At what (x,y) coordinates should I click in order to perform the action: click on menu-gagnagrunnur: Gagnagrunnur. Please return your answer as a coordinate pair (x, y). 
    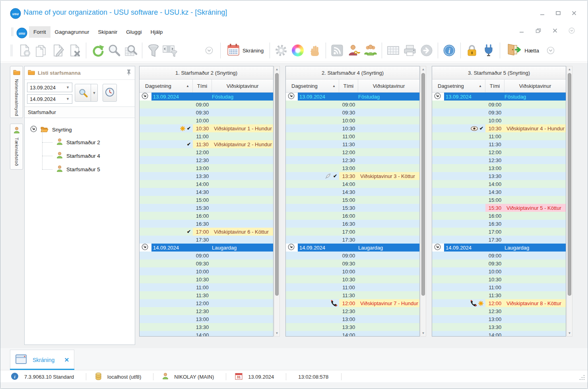
    Looking at the image, I should click on (72, 32).